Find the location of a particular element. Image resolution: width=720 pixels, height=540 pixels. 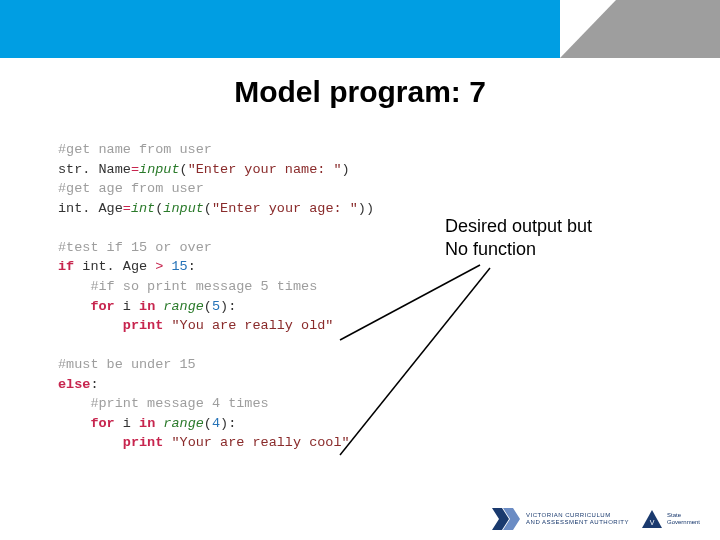

code-token: 5 is located at coordinates (216, 306).